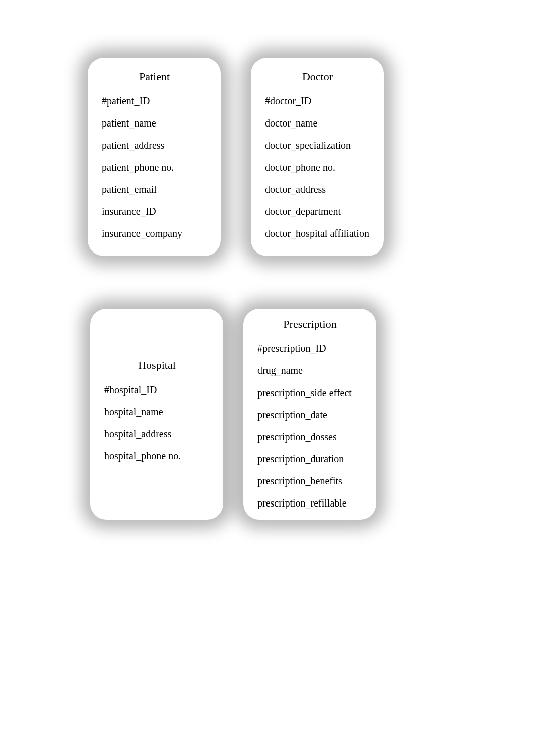 The image size is (533, 756). What do you see at coordinates (310, 459) in the screenshot?
I see `entity-attribute: prescription_duration` at bounding box center [310, 459].